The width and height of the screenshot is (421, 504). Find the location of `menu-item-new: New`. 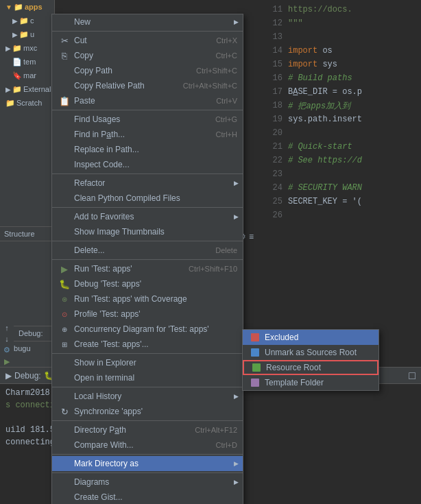

menu-item-new: New is located at coordinates (147, 22).